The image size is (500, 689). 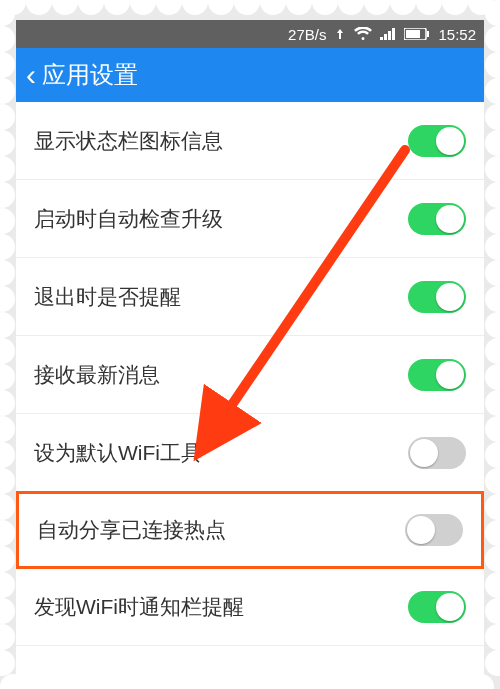 I want to click on setting-row: 退出时是否提醒, so click(x=250, y=297).